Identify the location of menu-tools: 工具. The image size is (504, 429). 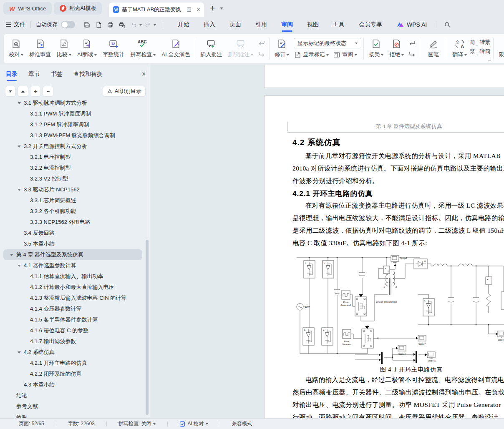
(339, 25).